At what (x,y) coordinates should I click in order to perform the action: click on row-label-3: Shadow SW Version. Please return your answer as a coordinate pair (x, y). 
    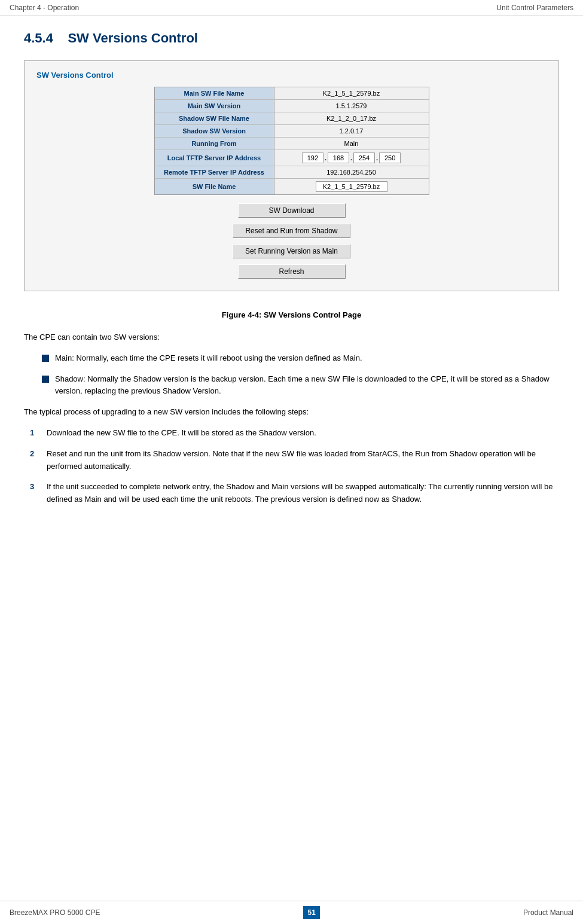
    Looking at the image, I should click on (215, 131).